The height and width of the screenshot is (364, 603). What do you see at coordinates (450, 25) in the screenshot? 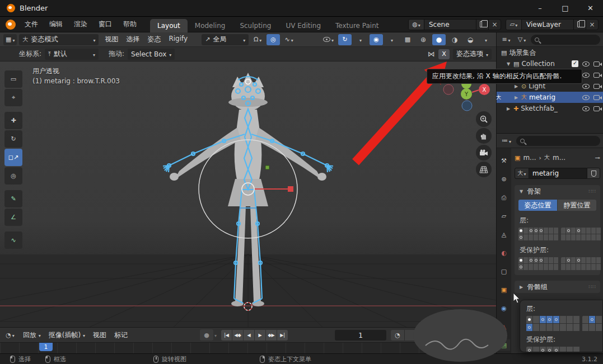
I see `scene-name: Scene` at bounding box center [450, 25].